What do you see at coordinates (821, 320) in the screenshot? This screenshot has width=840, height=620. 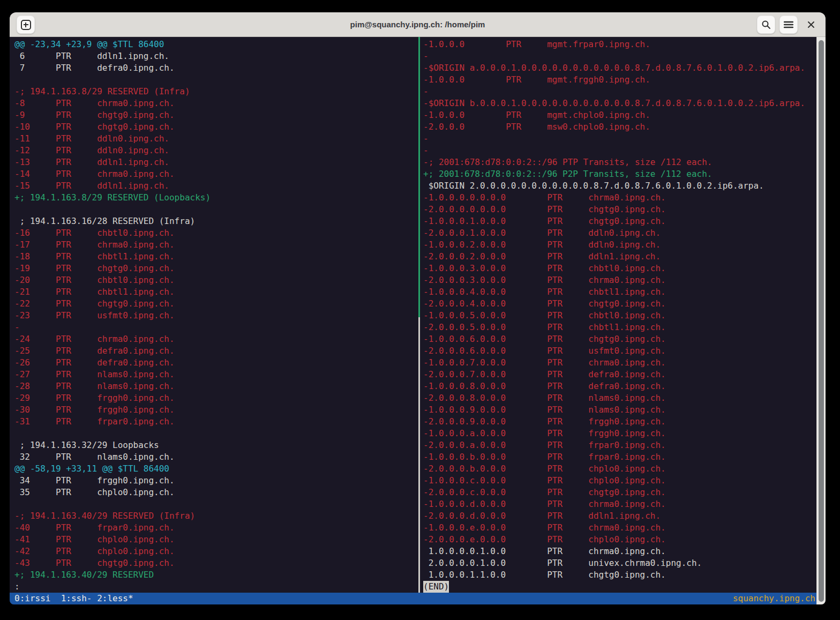 I see `scrollbar-track` at bounding box center [821, 320].